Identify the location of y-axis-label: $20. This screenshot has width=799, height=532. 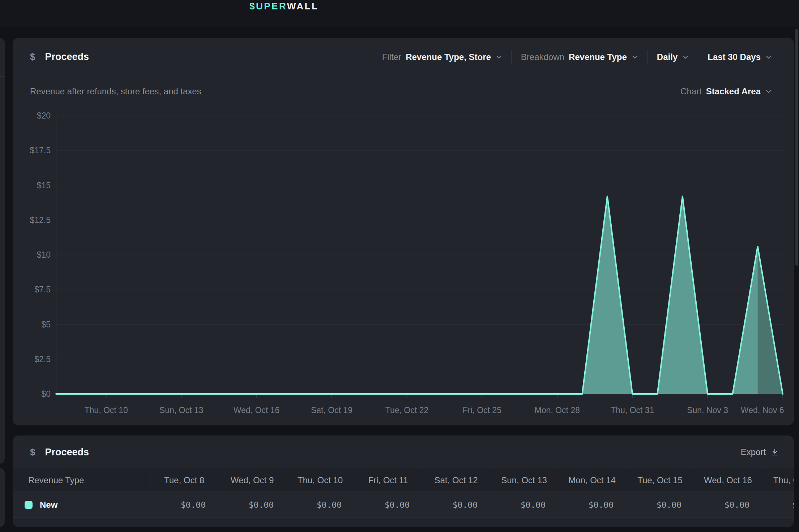
(28, 116).